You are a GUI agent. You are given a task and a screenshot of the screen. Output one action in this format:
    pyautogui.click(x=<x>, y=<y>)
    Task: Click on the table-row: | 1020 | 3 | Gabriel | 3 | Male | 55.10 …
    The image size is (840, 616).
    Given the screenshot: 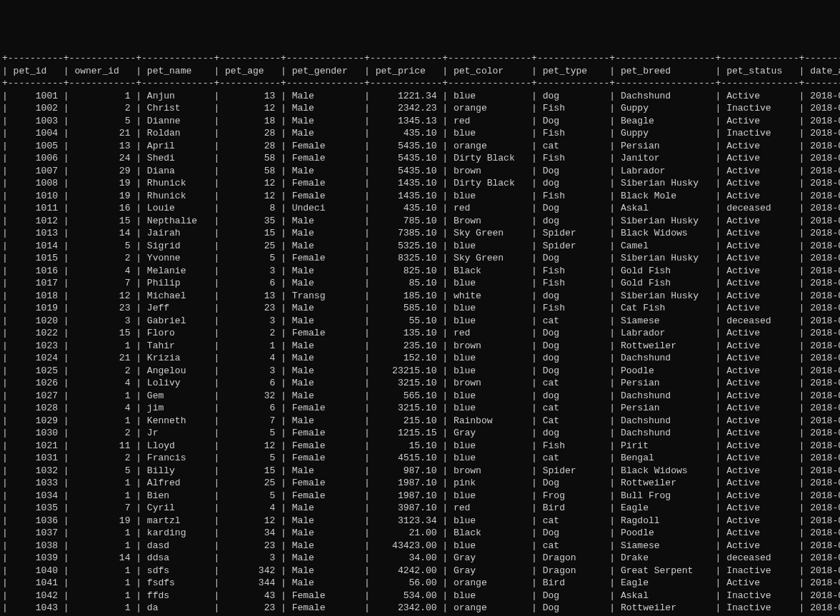 What is the action you would take?
    pyautogui.click(x=421, y=321)
    